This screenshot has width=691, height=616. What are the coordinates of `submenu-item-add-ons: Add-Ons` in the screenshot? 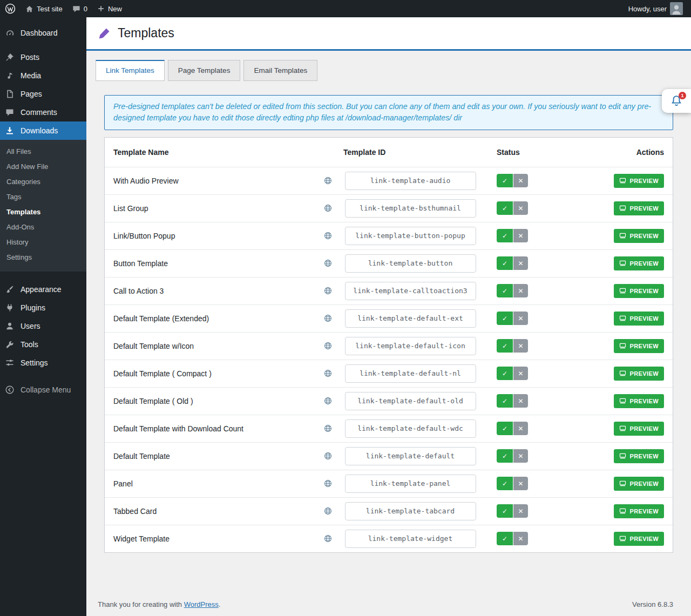 It's located at (43, 227).